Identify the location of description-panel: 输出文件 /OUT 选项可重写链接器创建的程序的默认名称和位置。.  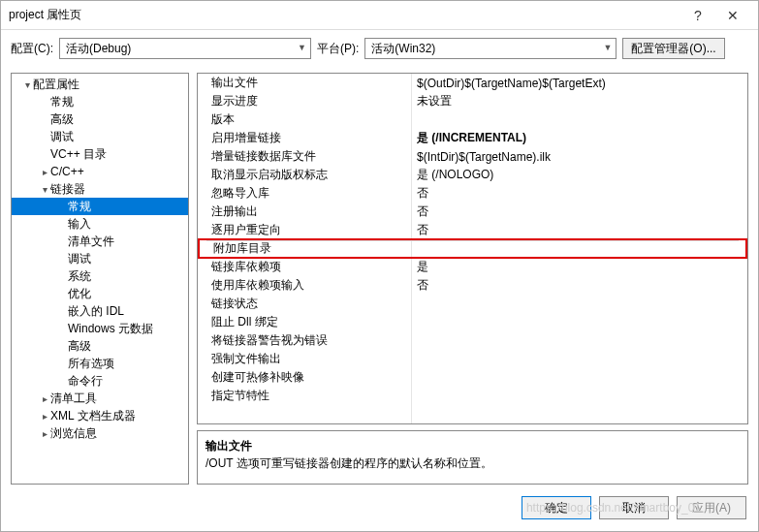
(473, 457).